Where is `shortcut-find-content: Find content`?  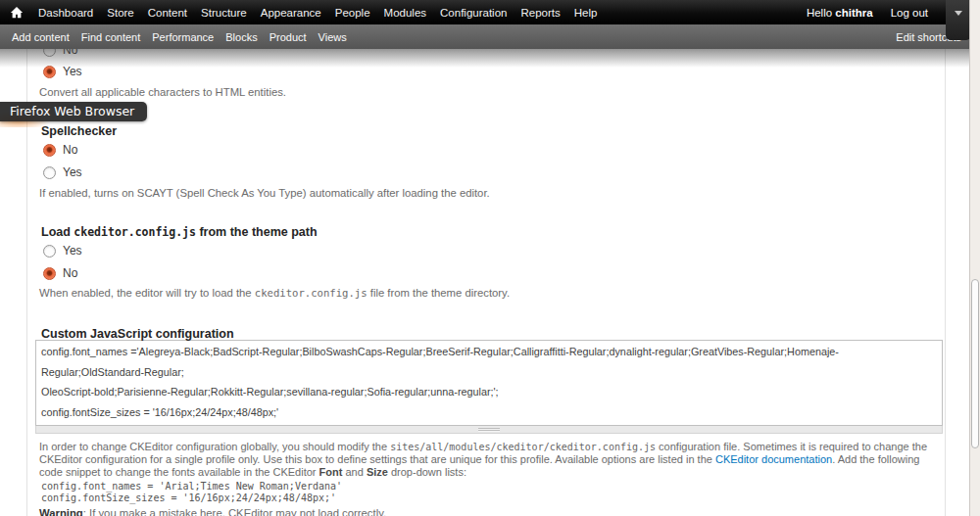
shortcut-find-content: Find content is located at coordinates (112, 37).